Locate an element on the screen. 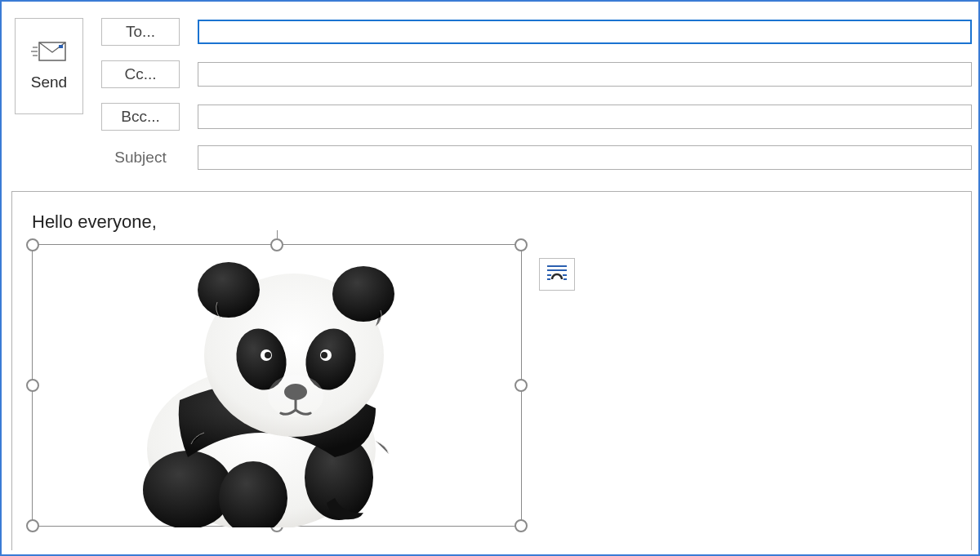 This screenshot has height=556, width=980. layout-options-button is located at coordinates (557, 274).